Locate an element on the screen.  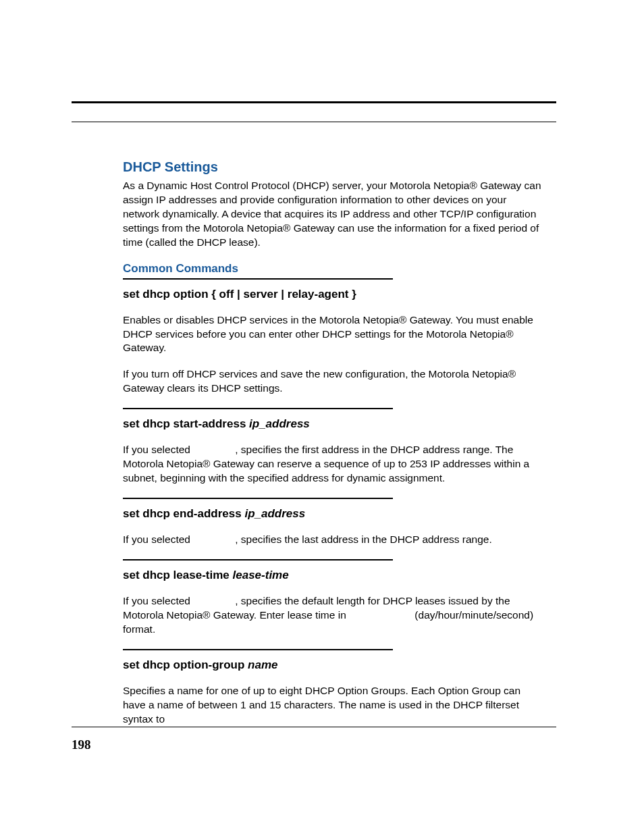
command-heading-ital: lease-time is located at coordinates (261, 575).